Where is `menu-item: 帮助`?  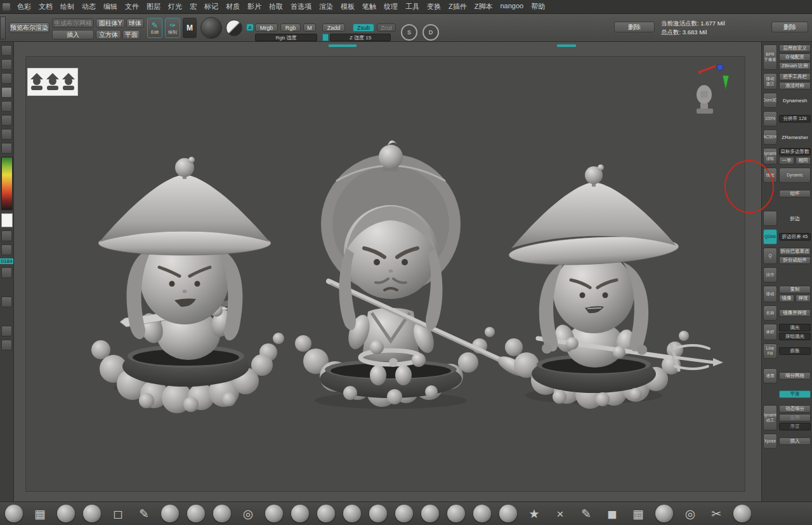
menu-item: 帮助 is located at coordinates (538, 6).